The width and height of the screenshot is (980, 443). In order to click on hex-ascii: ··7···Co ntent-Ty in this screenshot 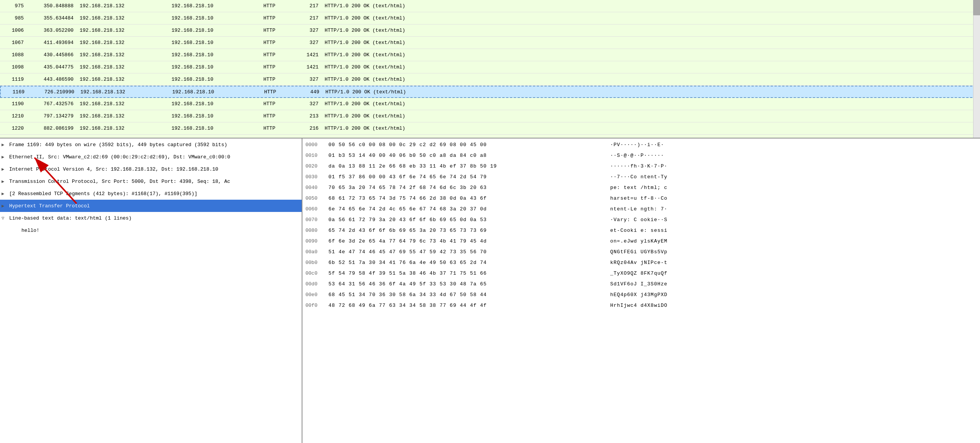, I will do `click(639, 177)`.